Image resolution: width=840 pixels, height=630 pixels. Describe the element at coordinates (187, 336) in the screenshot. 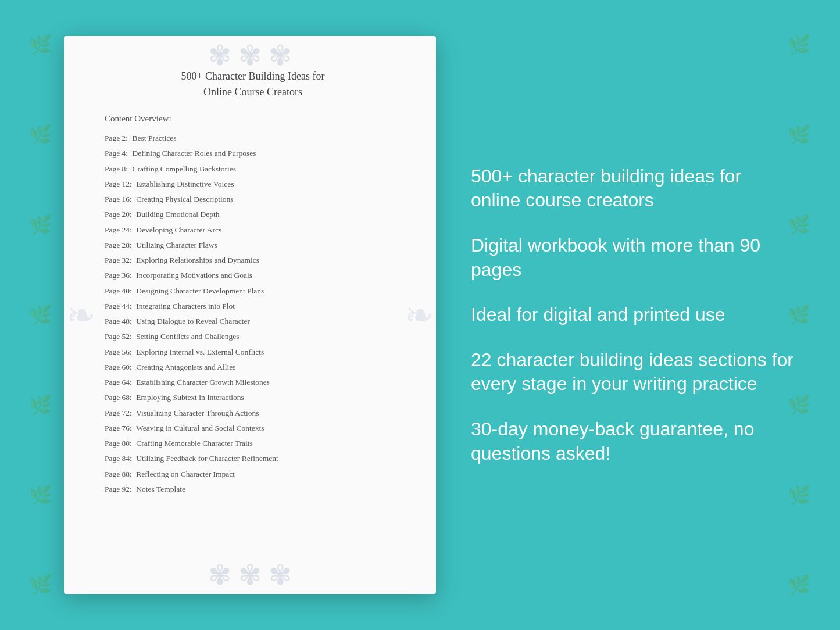

I see `toc-title: Setting Conflicts and Challenges` at that location.